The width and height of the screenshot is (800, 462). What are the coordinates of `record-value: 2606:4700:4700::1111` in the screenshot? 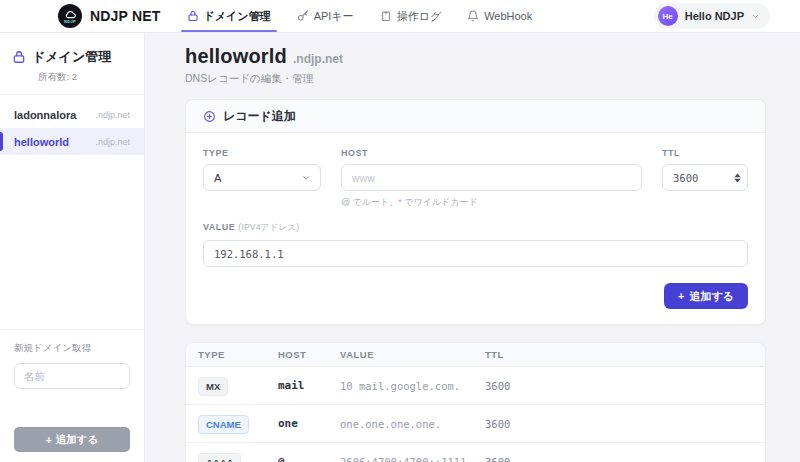 It's located at (412, 459).